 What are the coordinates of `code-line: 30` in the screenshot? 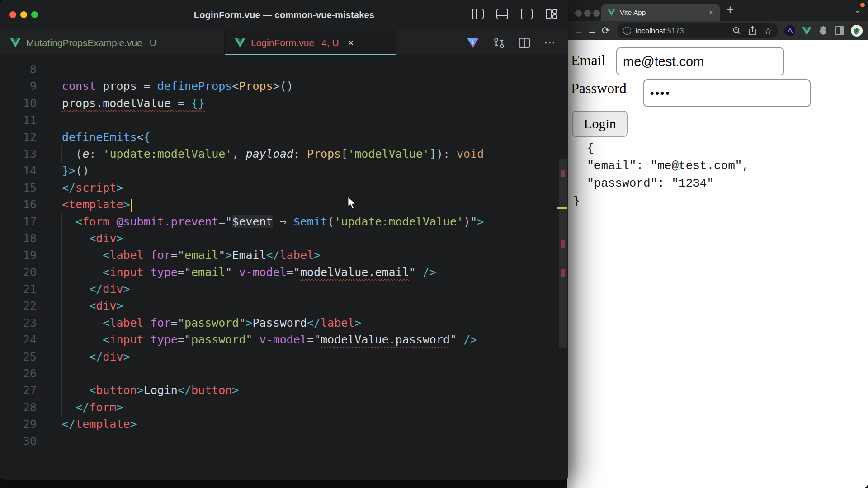 It's located at (278, 441).